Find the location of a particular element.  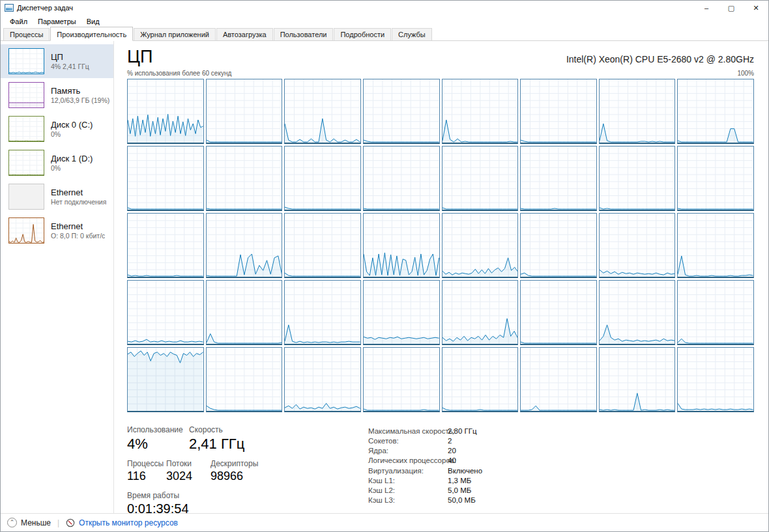

graph-time-label: % использования более 60 секунд is located at coordinates (179, 73).